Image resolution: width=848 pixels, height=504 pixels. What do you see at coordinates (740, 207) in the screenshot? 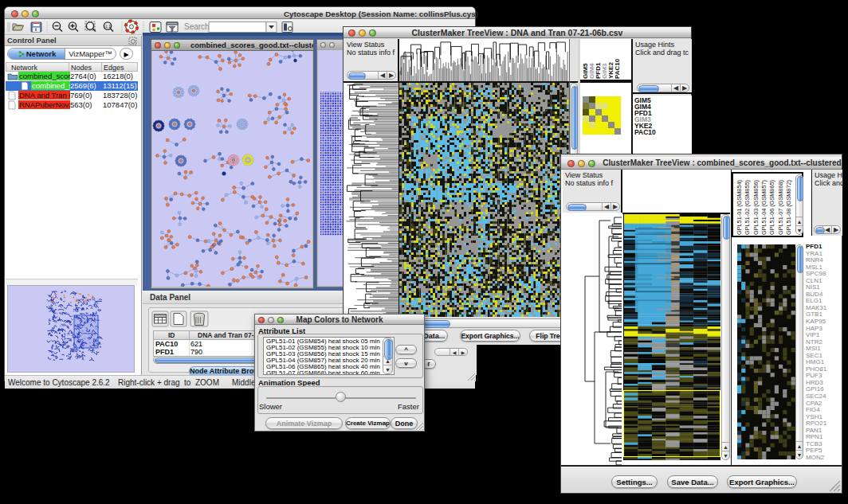
I see `svg-text: GPL51-01 (GSM854)` at bounding box center [740, 207].